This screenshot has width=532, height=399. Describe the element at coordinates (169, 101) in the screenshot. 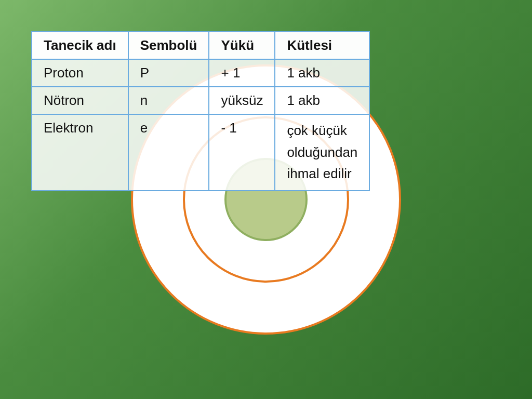

I see `neutron-symbol: n` at that location.